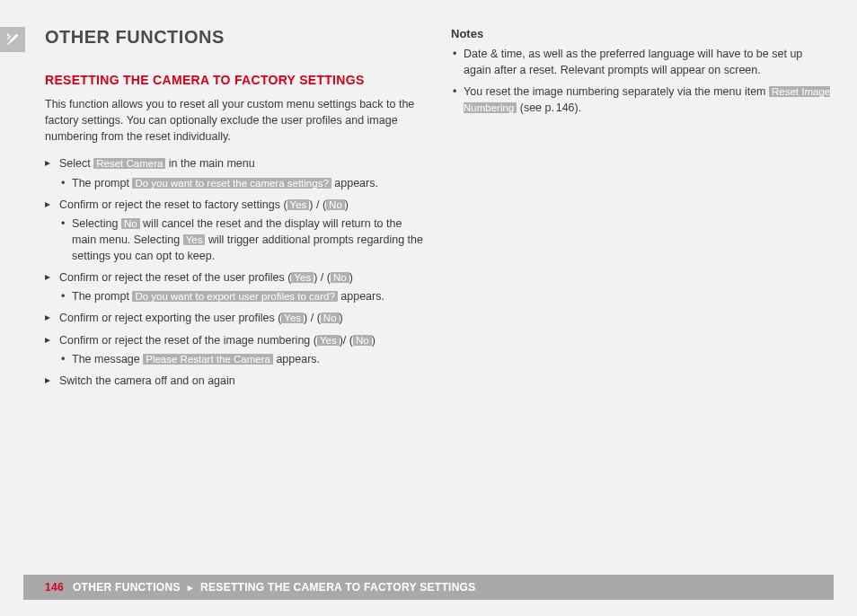 Image resolution: width=857 pixels, height=616 pixels. What do you see at coordinates (641, 100) in the screenshot?
I see `note-item: You reset the image numbering separately…` at bounding box center [641, 100].